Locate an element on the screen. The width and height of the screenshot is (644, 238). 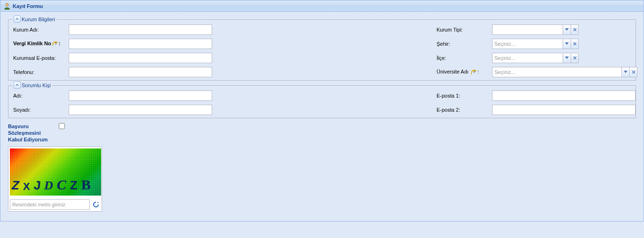
label-eposta2: E-posta 2: is located at coordinates (464, 110).